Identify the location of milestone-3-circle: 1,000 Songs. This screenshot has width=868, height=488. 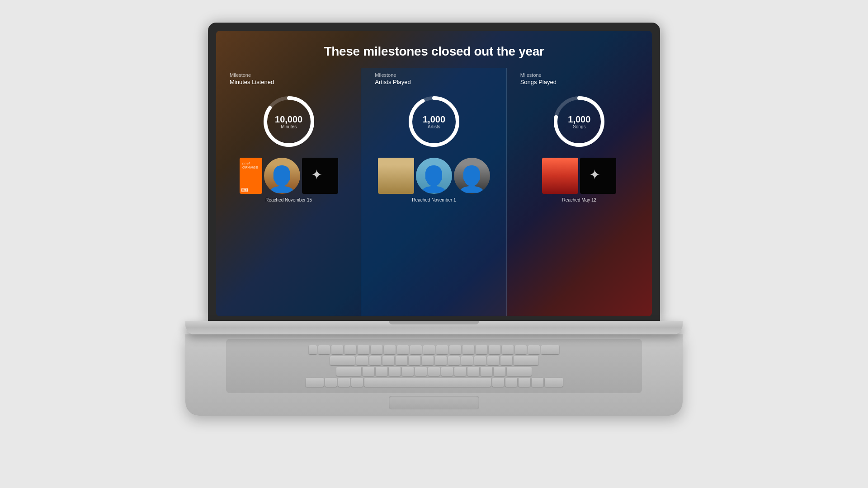
(579, 122).